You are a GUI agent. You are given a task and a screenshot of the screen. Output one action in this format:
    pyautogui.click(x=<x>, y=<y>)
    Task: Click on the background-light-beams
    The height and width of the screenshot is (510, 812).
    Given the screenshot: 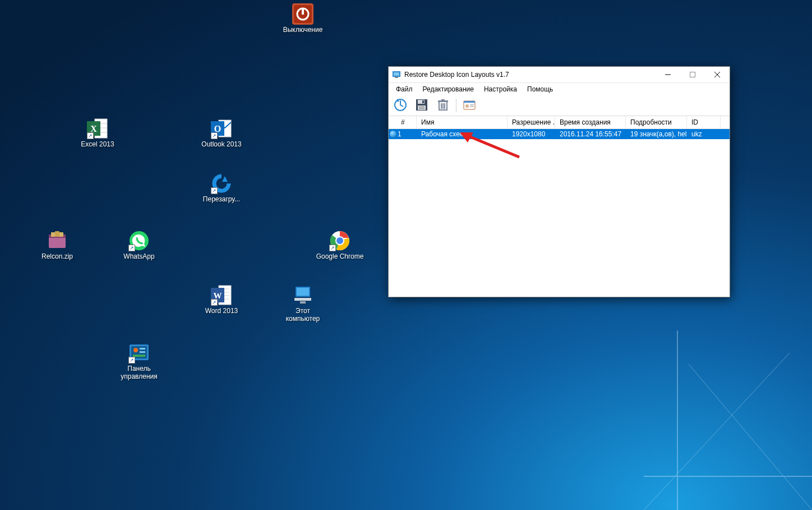 What is the action you would take?
    pyautogui.click(x=728, y=420)
    